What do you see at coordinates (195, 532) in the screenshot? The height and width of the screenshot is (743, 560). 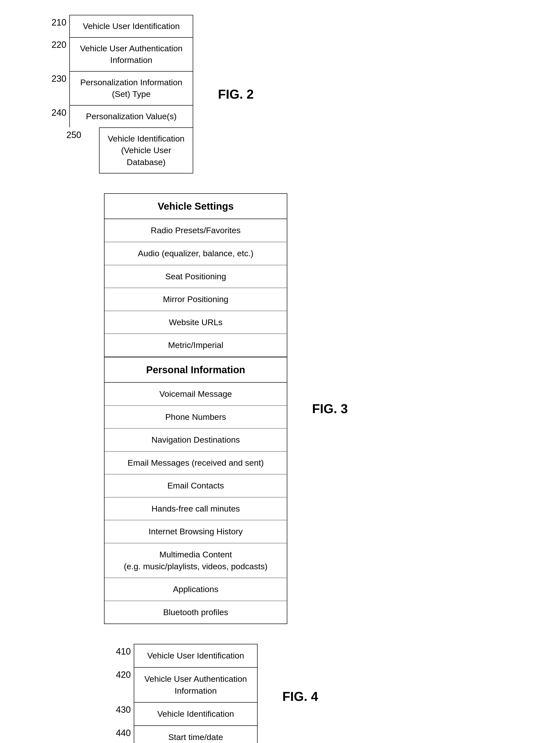 I see `fig3-item-browsing: Internet Browsing History` at bounding box center [195, 532].